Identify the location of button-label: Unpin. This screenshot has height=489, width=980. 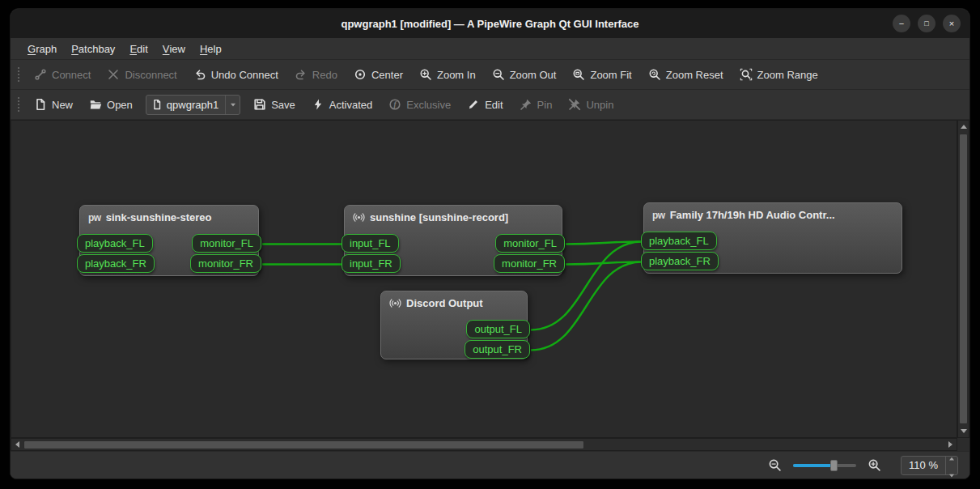
(600, 105).